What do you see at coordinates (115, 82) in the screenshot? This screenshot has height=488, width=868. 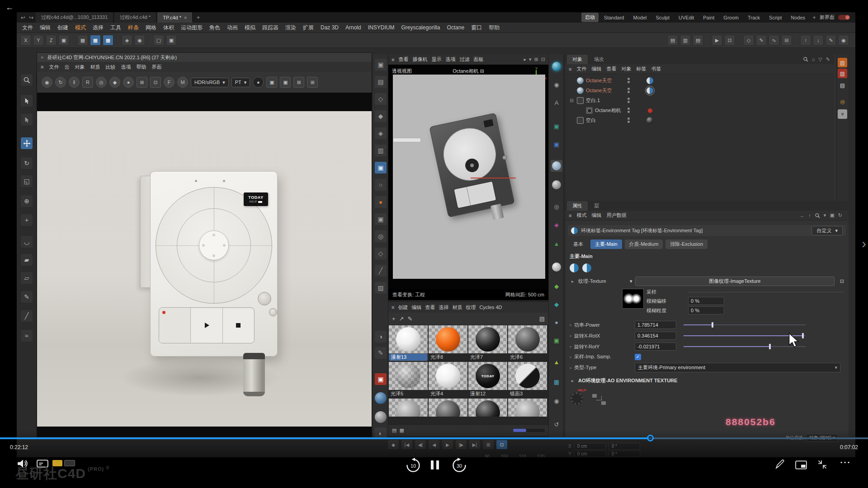 I see `lock-resolution-icon: ◆` at bounding box center [115, 82].